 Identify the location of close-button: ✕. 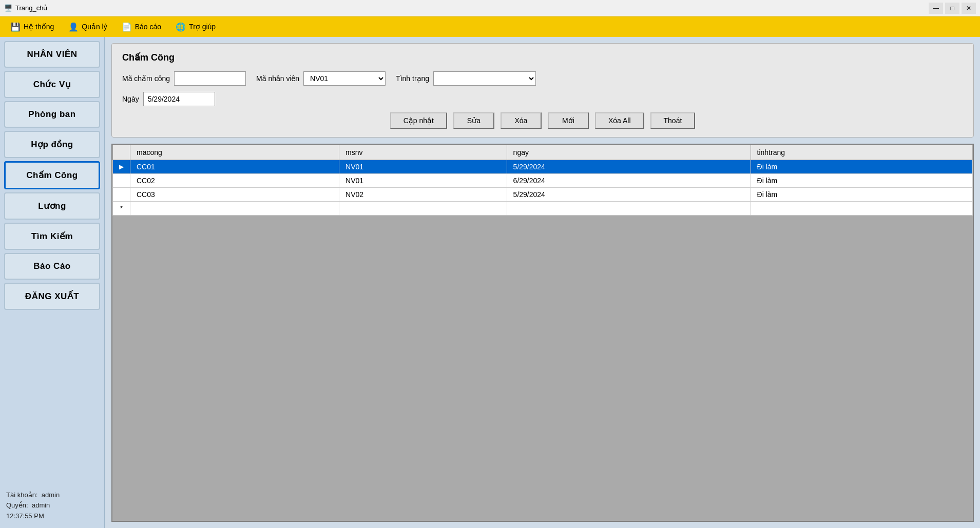
(969, 8).